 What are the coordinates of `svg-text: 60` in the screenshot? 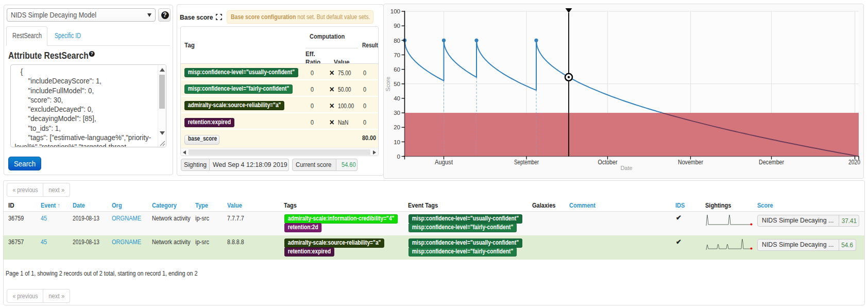 It's located at (397, 70).